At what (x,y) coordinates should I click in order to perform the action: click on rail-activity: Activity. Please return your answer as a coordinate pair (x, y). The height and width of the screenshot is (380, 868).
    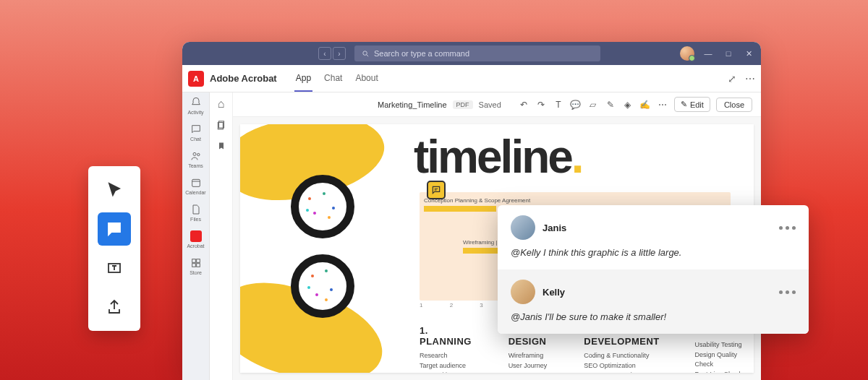
    Looking at the image, I should click on (195, 105).